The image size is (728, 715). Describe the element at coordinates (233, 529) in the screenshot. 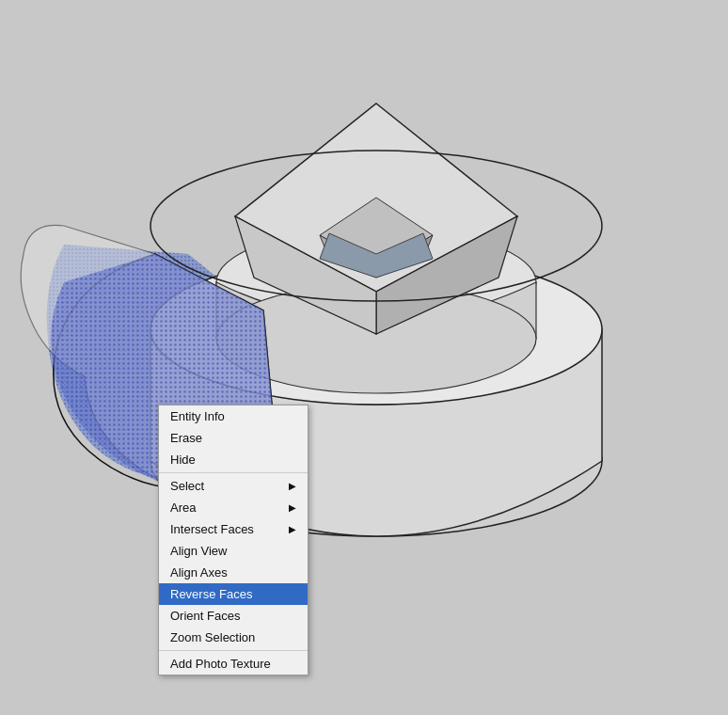

I see `menu-item-intersect-faces: Intersect Faces▶` at that location.